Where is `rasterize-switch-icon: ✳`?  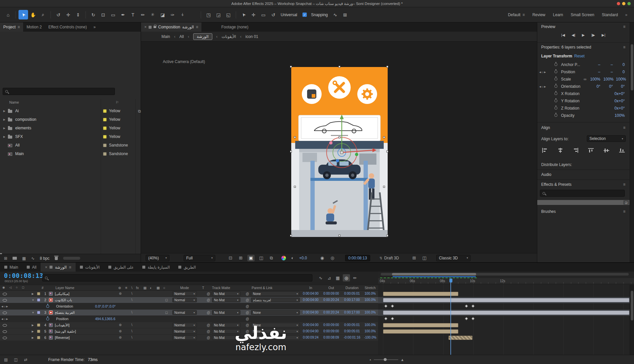
rasterize-switch-icon: ✳ is located at coordinates (126, 288).